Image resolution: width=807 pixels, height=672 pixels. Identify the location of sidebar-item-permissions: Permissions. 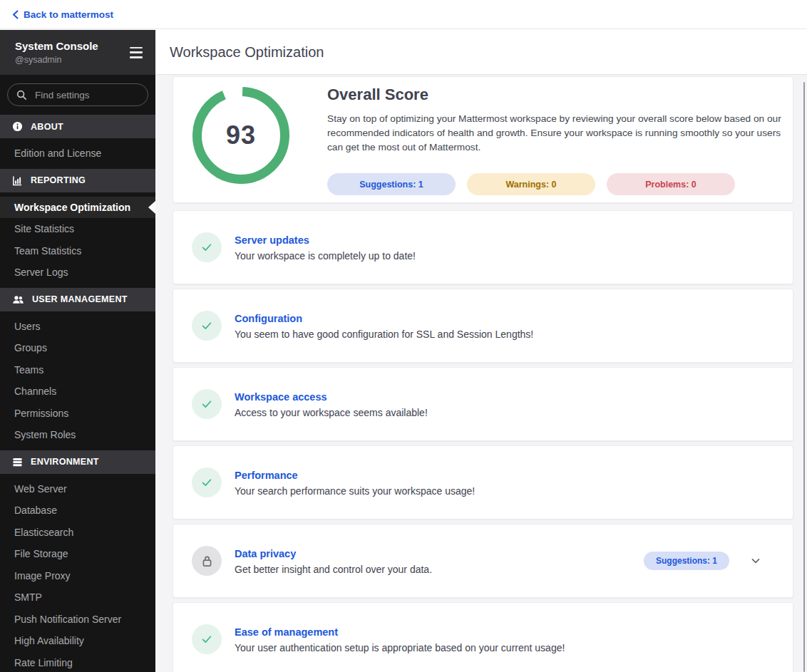
(78, 413).